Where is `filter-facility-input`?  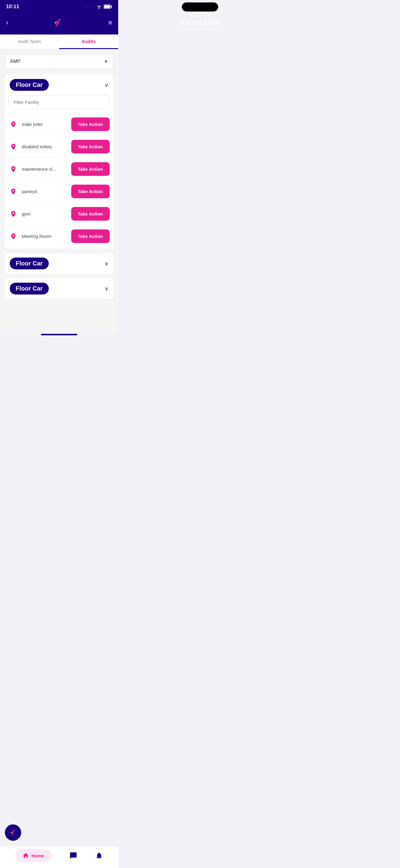
filter-facility-input is located at coordinates (59, 102).